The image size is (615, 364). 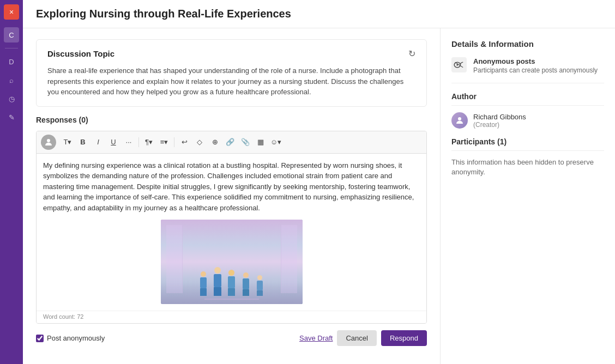 I want to click on paragraph-button: ¶▾, so click(x=149, y=142).